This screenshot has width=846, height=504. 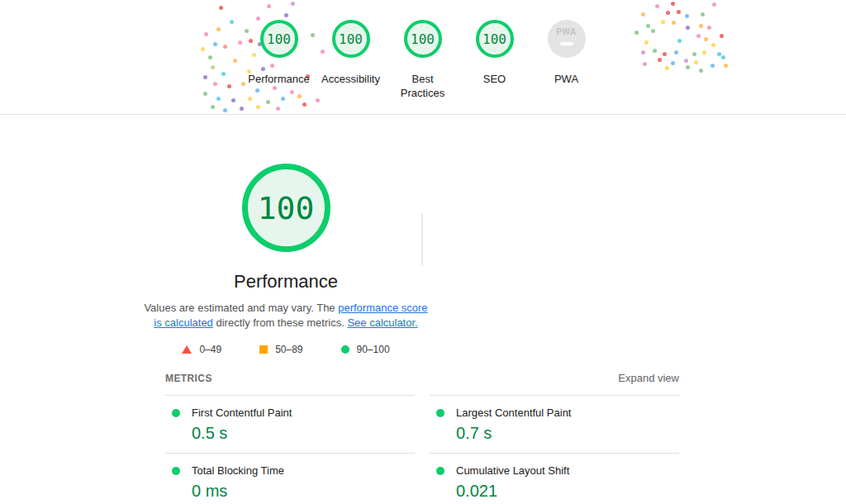 What do you see at coordinates (290, 424) in the screenshot?
I see `metric-first-contentful-paint: First Contentful Paint 0.5 s` at bounding box center [290, 424].